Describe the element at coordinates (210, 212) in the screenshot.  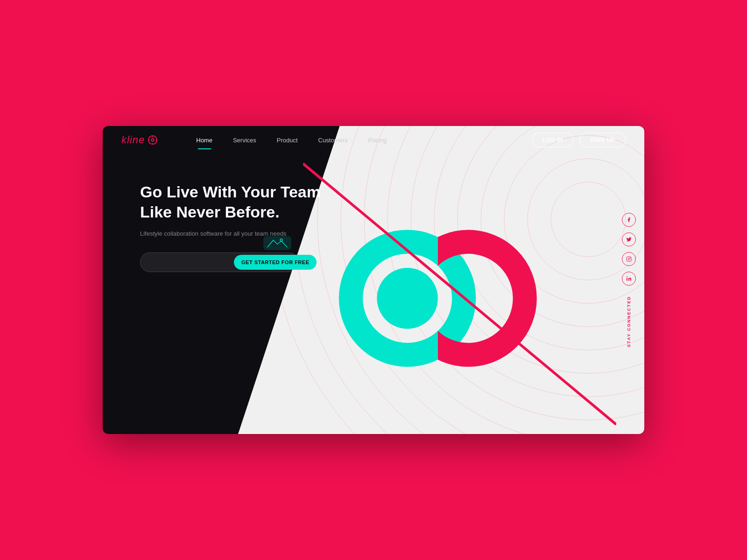
I see `hero-title-line2: Like Never Before.` at that location.